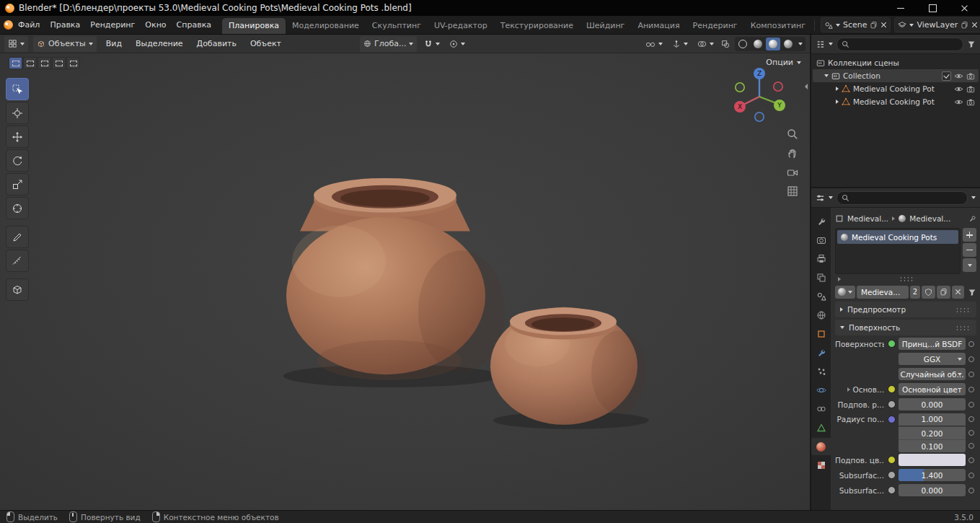  Describe the element at coordinates (896, 102) in the screenshot. I see `object-row-2: Medieval Cooking Pot` at that location.